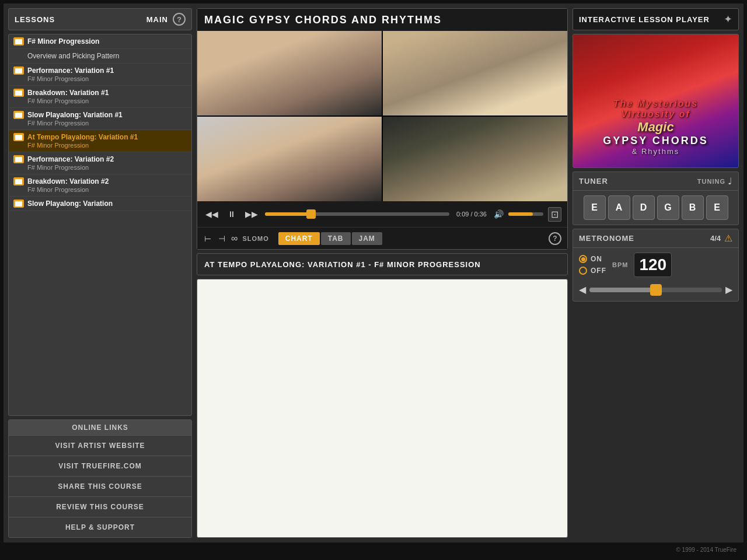 This screenshot has height=560, width=747. I want to click on tuner-section: TUNER TUNING ♩ E A D G B E, so click(656, 198).